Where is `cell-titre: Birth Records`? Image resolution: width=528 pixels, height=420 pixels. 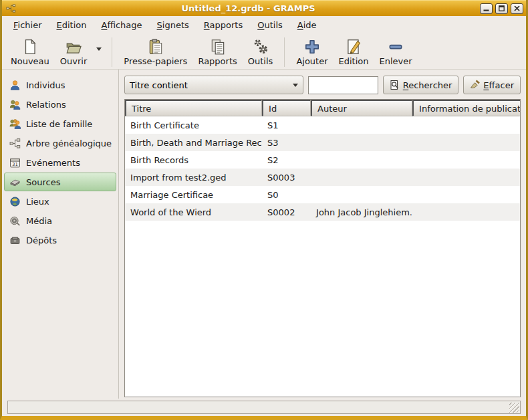 cell-titre: Birth Records is located at coordinates (194, 161).